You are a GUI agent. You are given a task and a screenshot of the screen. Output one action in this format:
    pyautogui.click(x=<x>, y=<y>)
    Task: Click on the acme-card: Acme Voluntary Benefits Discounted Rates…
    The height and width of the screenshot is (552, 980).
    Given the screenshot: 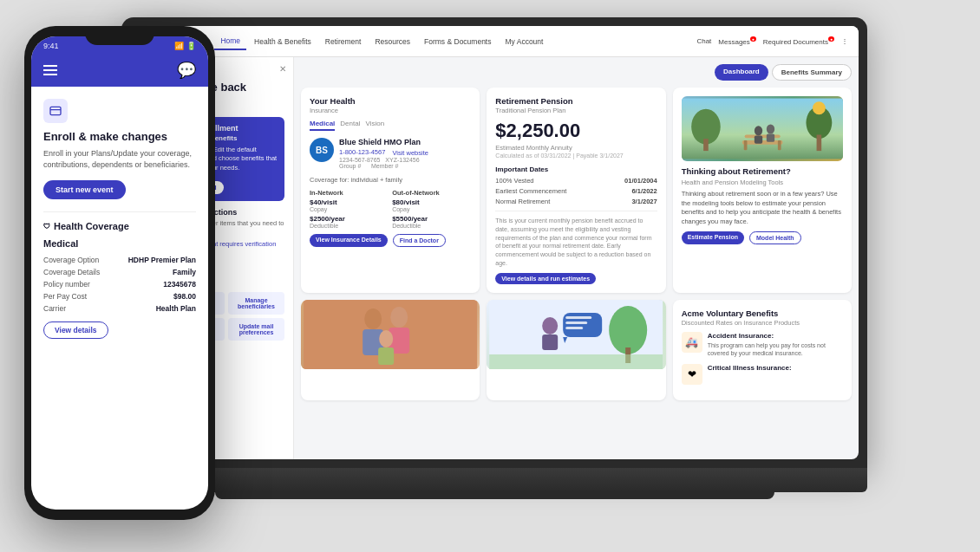 What is the action you would take?
    pyautogui.click(x=762, y=350)
    